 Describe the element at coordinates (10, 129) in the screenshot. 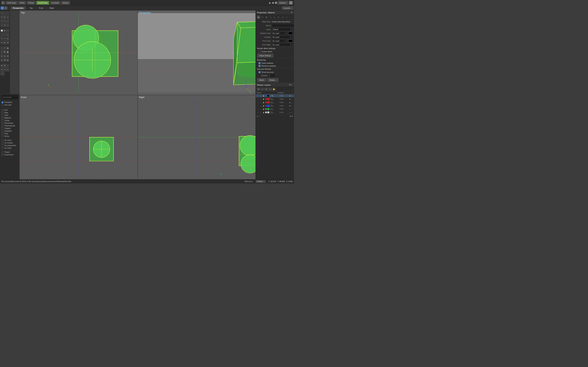

I see `snap-tangent: Tangent` at that location.